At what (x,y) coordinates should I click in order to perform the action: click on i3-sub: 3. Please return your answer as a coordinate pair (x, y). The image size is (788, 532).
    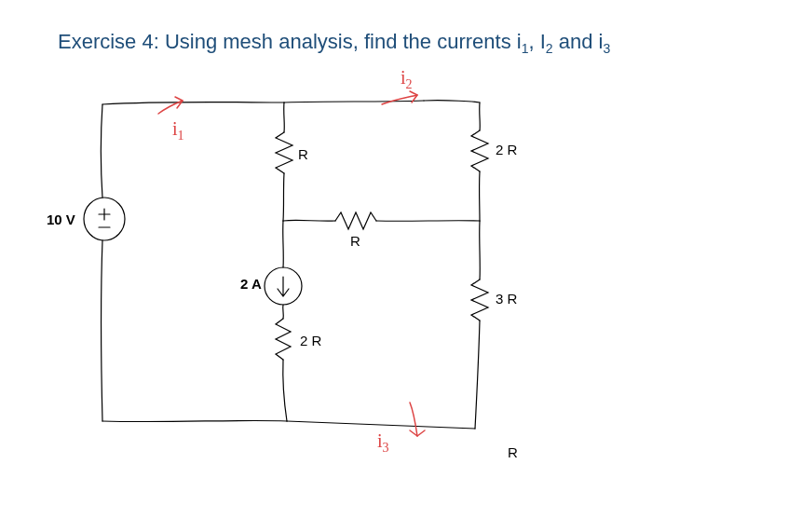
    Looking at the image, I should click on (386, 447).